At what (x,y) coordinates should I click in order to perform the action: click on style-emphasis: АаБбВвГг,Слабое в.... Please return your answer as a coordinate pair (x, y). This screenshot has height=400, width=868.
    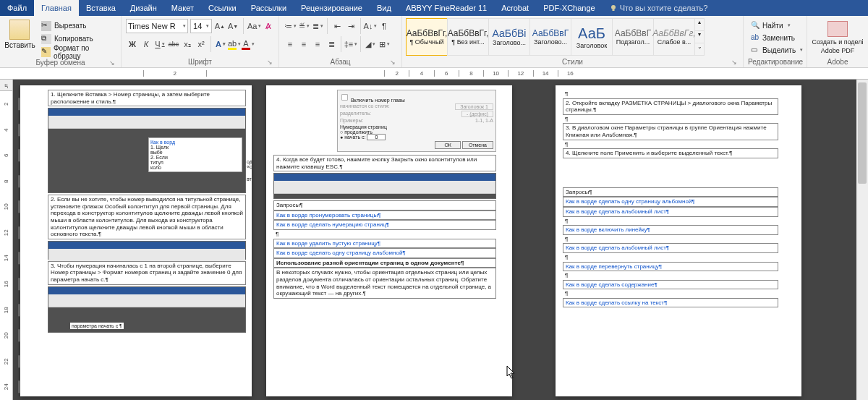
    Looking at the image, I should click on (674, 37).